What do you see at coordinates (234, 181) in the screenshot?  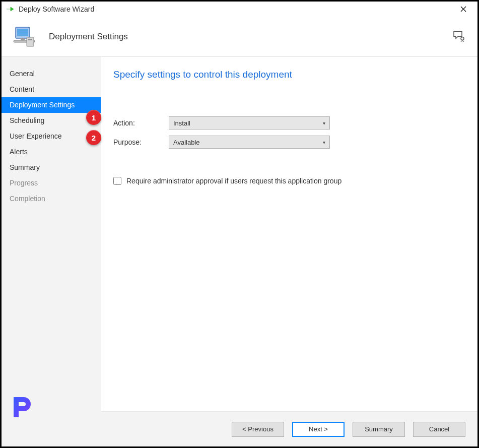 I see `require-approval-label: Require administrator approval if users …` at bounding box center [234, 181].